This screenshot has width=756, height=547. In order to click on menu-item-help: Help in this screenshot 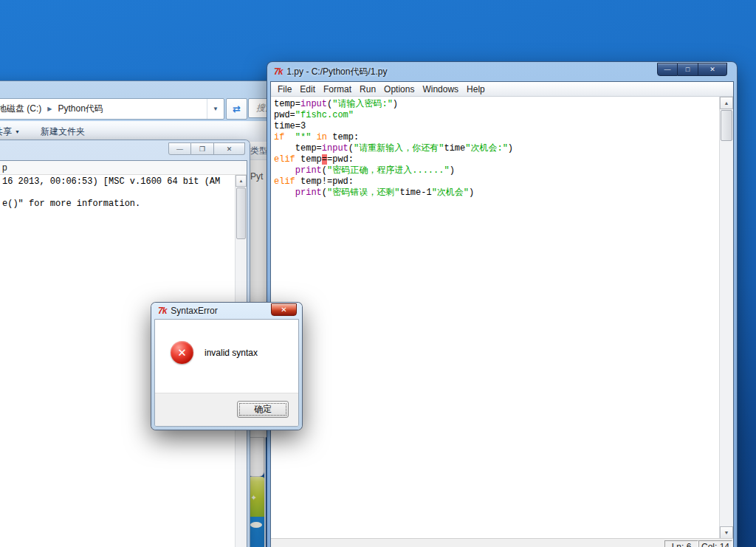, I will do `click(475, 89)`.